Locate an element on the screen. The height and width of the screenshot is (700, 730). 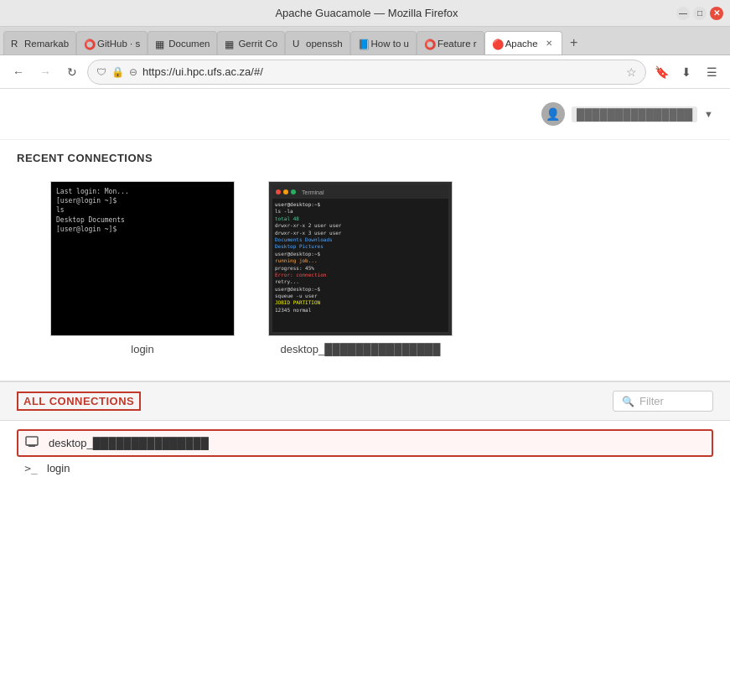
filter-placeholder: Filter is located at coordinates (652, 401).